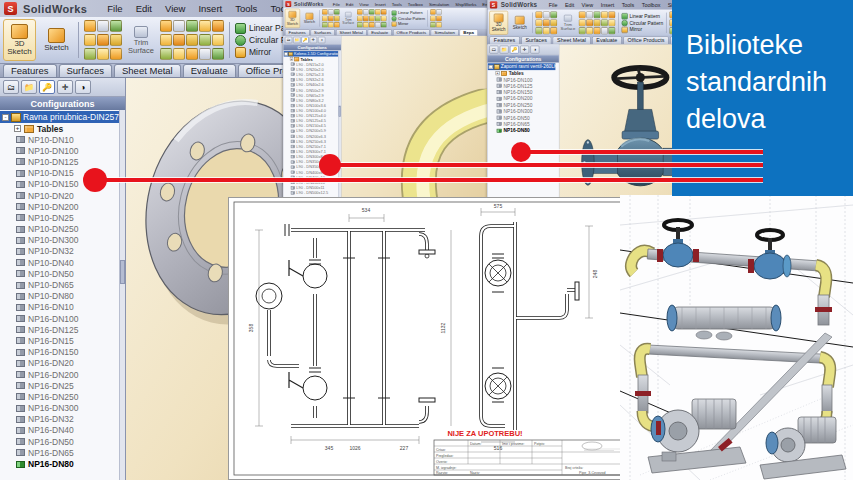  What do you see at coordinates (62, 296) in the screenshot?
I see `configuration-item: NP10-DN80` at bounding box center [62, 296].